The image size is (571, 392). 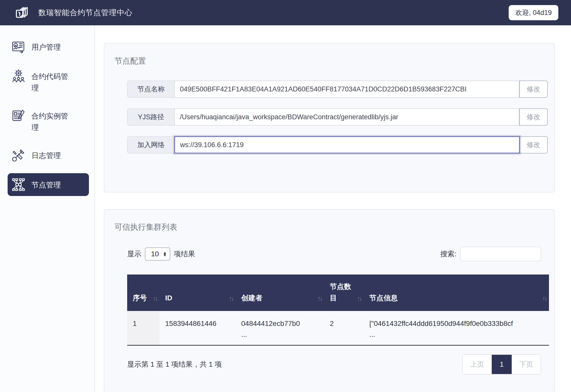 What do you see at coordinates (334, 254) in the screenshot?
I see `table-controls: 显示 10 ▲▼ 项结果 搜索:` at bounding box center [334, 254].